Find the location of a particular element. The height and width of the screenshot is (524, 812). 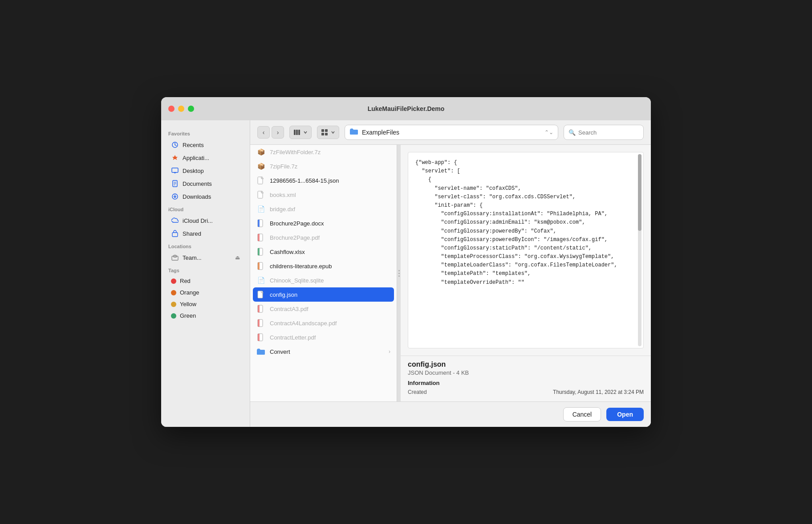

search-bar: 🔍 is located at coordinates (604, 132).